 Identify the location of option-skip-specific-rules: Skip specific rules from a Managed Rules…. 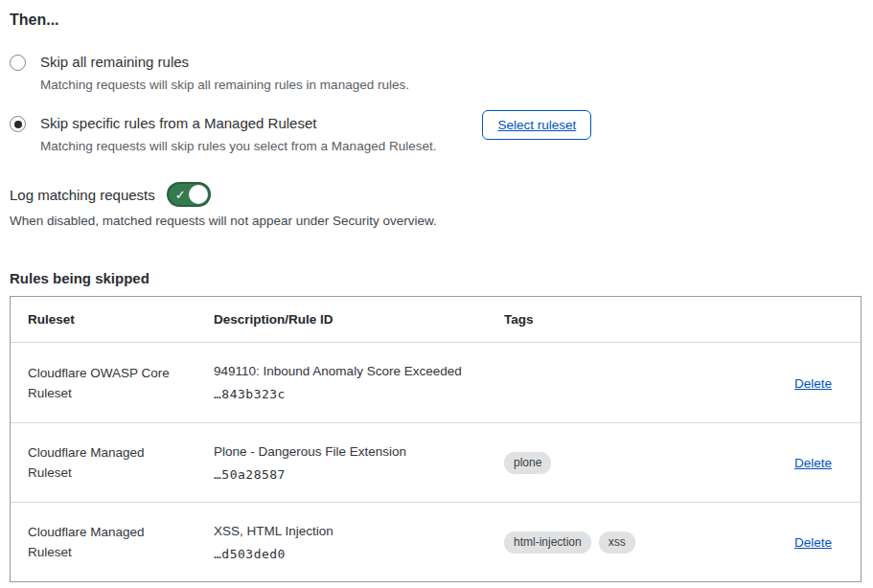
(435, 134).